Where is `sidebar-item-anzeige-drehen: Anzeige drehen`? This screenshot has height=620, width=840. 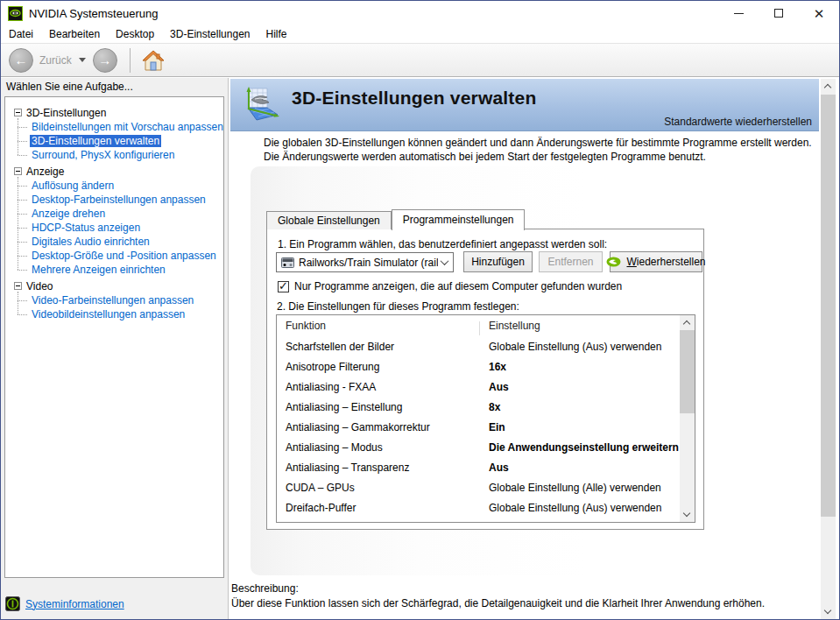 sidebar-item-anzeige-drehen: Anzeige drehen is located at coordinates (119, 214).